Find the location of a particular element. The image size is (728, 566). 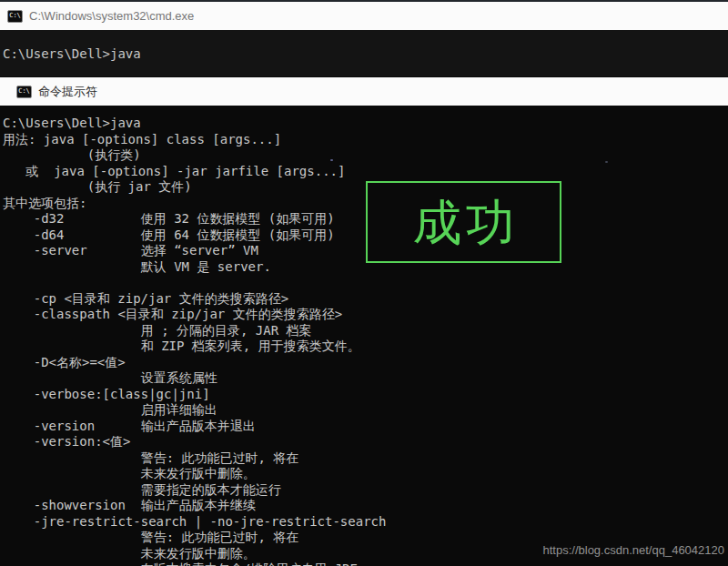

back-window-title: C:\Windows\system32\cmd.exe is located at coordinates (111, 16).